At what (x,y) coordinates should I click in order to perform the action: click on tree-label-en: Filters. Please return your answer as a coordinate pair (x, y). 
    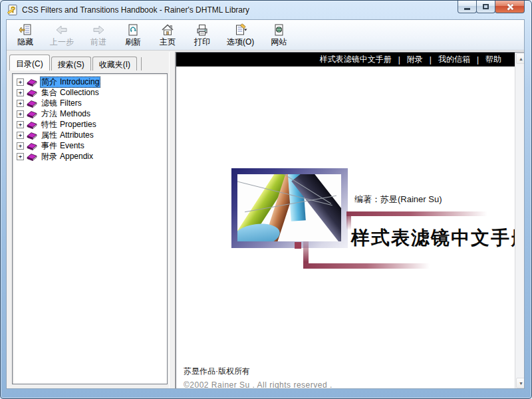
    Looking at the image, I should click on (70, 103).